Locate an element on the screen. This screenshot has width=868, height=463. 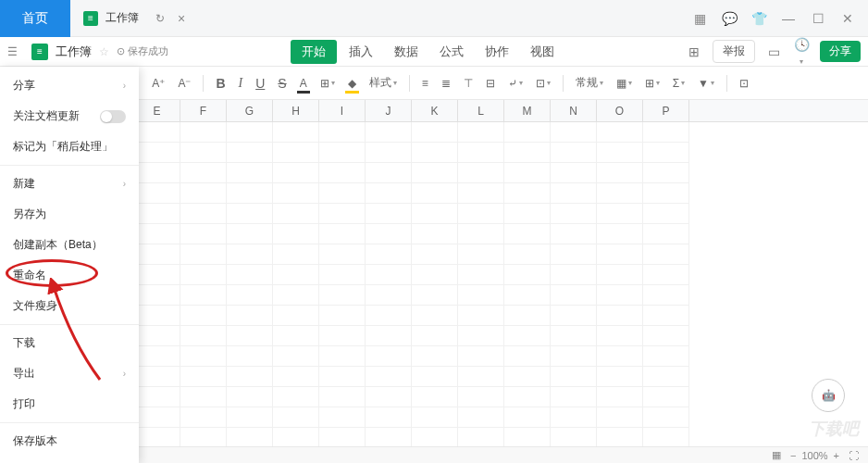
column-header-K: K is located at coordinates (435, 111).